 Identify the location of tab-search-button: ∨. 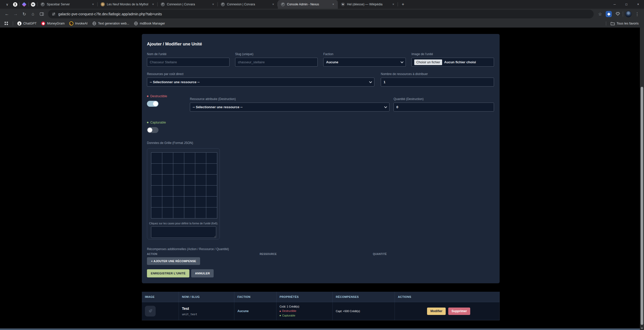
(7, 4).